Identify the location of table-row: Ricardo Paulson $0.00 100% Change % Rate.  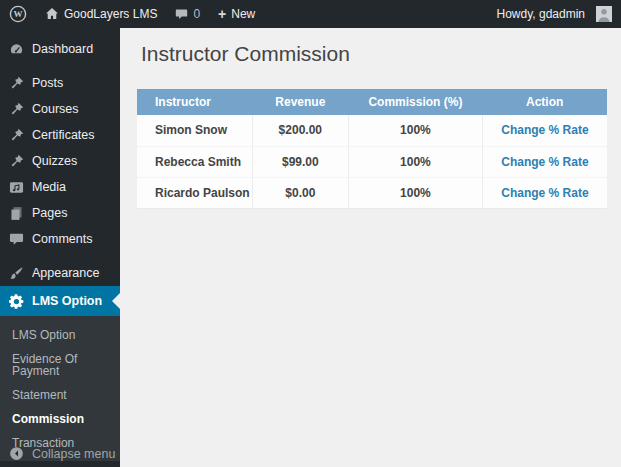
(372, 192).